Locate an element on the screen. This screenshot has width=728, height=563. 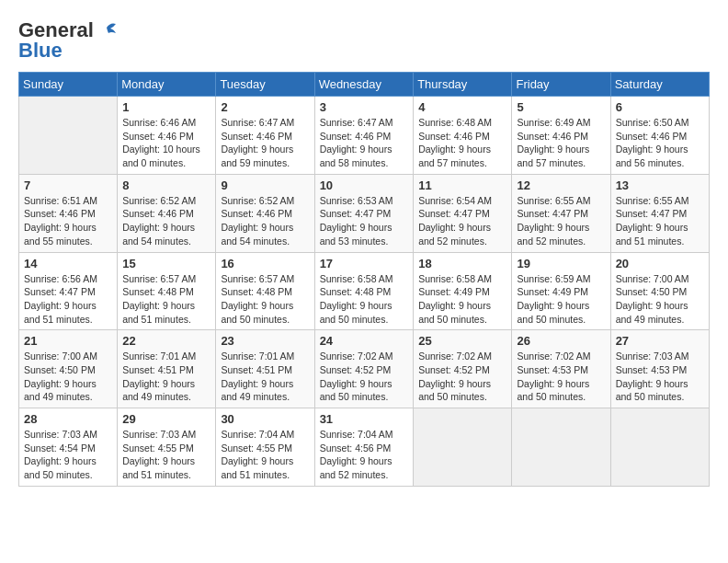
calendar-cell: 1Sunrise: 6:46 AMSunset: 4:46 PMDaylight… is located at coordinates (167, 136).